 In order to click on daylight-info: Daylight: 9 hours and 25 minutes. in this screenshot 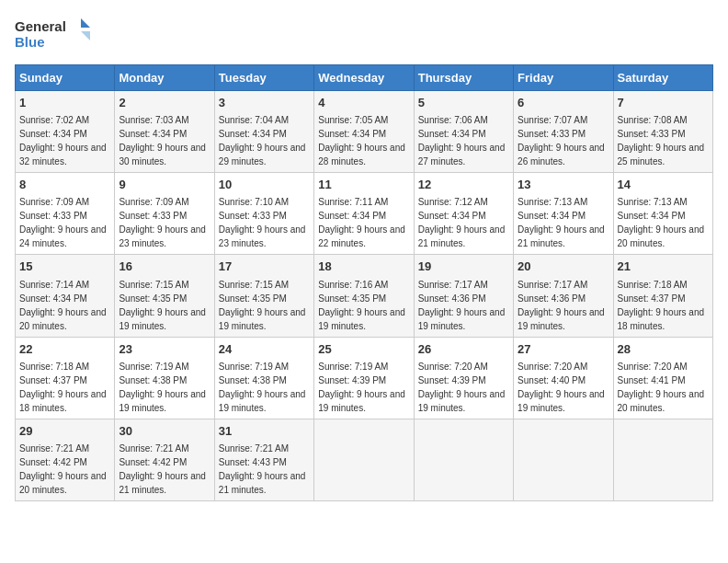, I will do `click(662, 155)`.